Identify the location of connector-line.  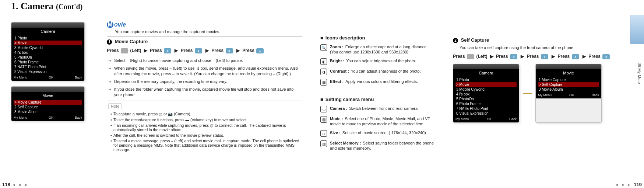
(527, 93).